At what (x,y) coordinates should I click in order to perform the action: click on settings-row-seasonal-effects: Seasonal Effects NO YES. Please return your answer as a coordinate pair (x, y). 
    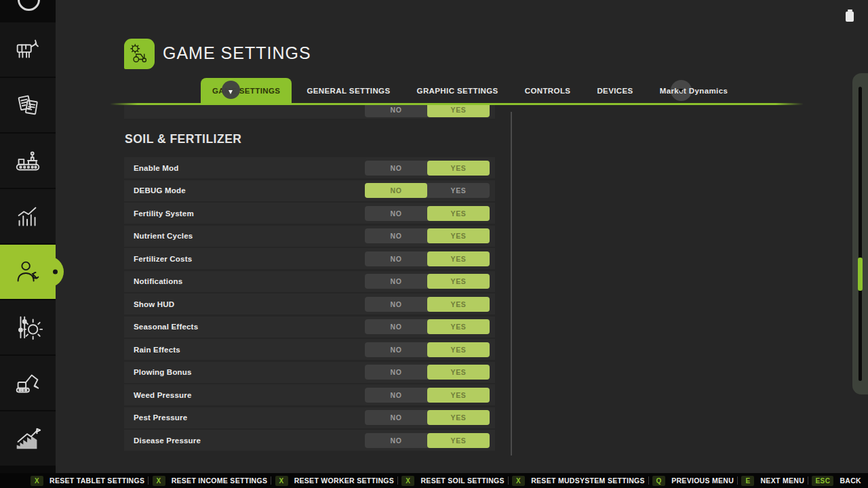
    Looking at the image, I should click on (309, 327).